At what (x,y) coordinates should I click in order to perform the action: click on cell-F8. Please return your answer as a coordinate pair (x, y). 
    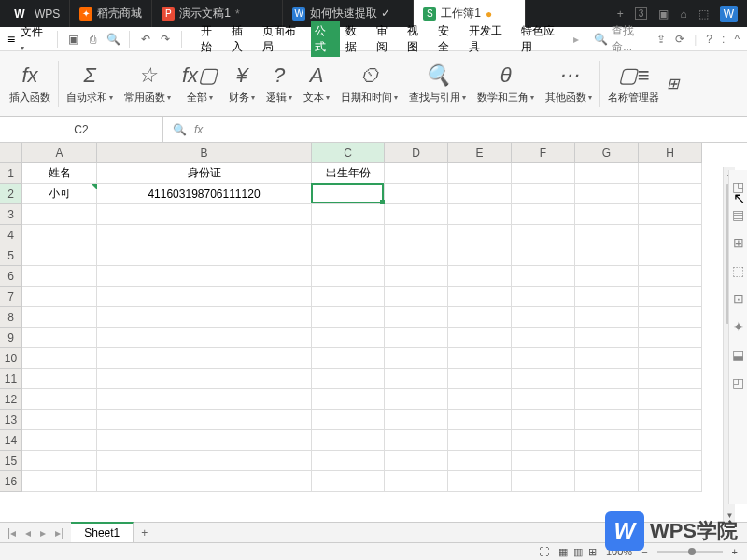
    Looking at the image, I should click on (543, 317).